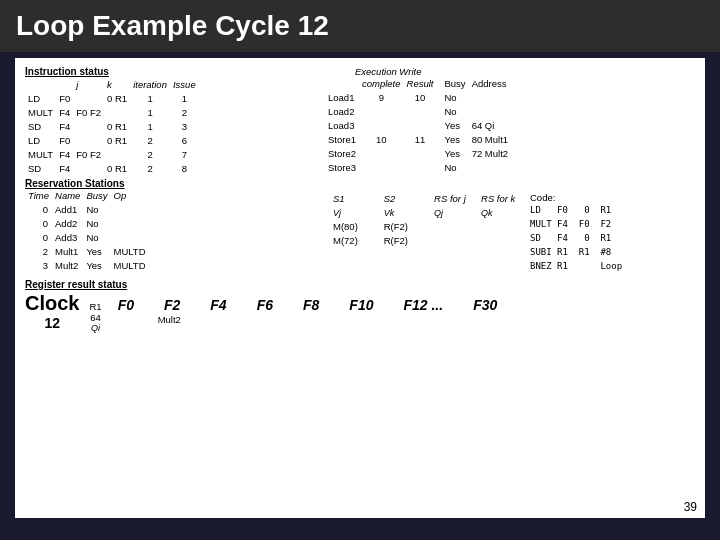  I want to click on code-label: Code:, so click(612, 198).